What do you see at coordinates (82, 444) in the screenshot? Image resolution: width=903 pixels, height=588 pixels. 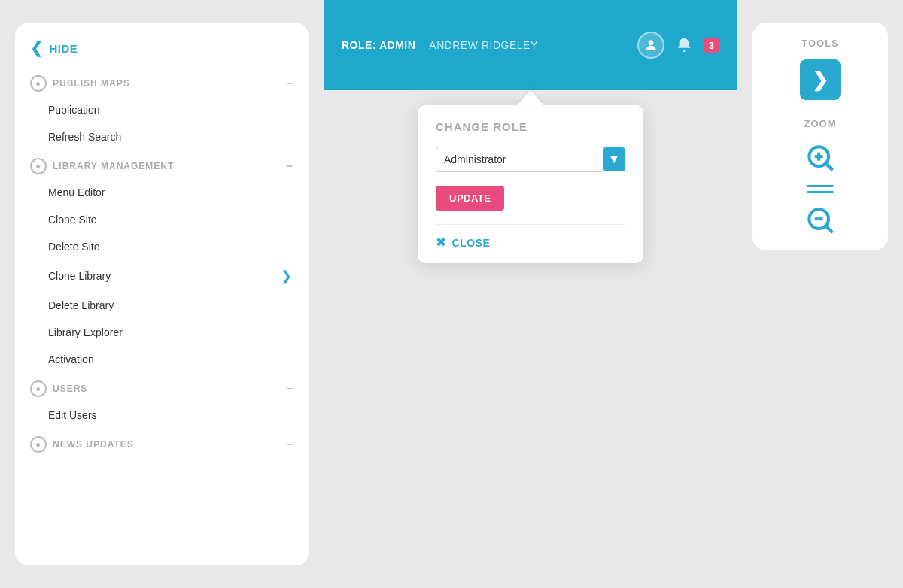 I see `section-header-left-news: ● NEWS UPDATES` at bounding box center [82, 444].